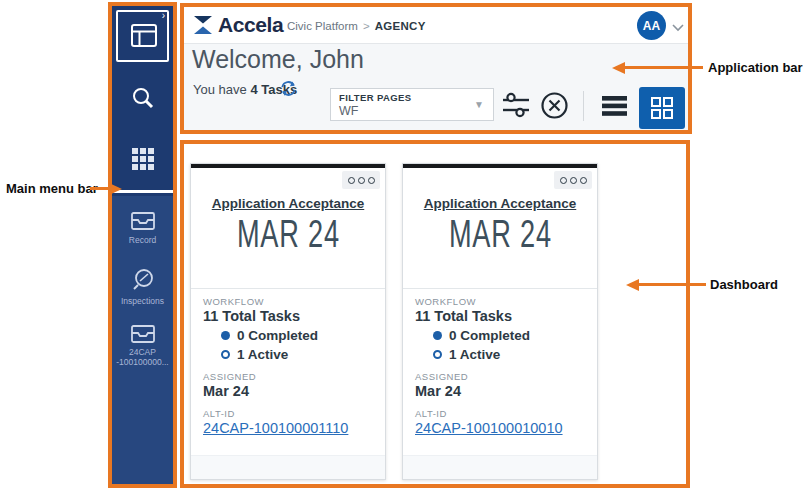 This screenshot has width=803, height=493. Describe the element at coordinates (678, 27) in the screenshot. I see `chevron-down-icon` at that location.